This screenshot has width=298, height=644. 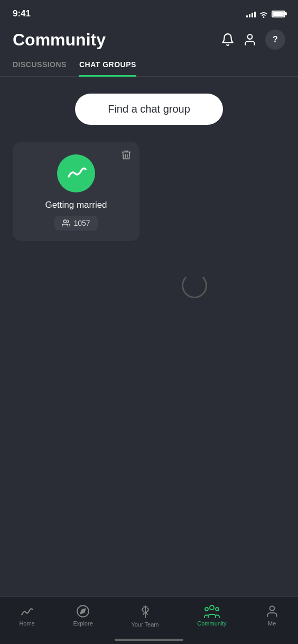 I want to click on status-bar: 9:41, so click(x=149, y=13).